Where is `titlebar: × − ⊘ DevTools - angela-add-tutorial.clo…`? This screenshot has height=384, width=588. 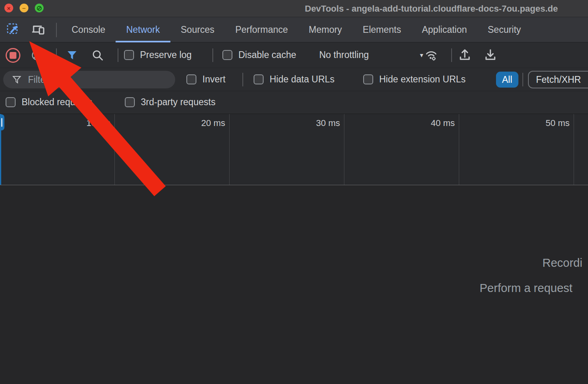
titlebar: × − ⊘ DevTools - angela-add-tutorial.clo… is located at coordinates (294, 9).